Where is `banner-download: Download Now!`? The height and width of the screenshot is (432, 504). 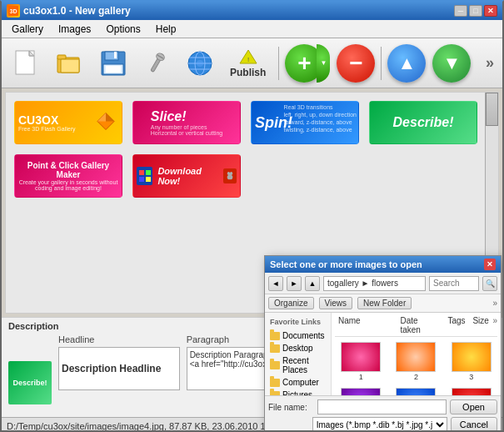
banner-download: Download Now! is located at coordinates (187, 176).